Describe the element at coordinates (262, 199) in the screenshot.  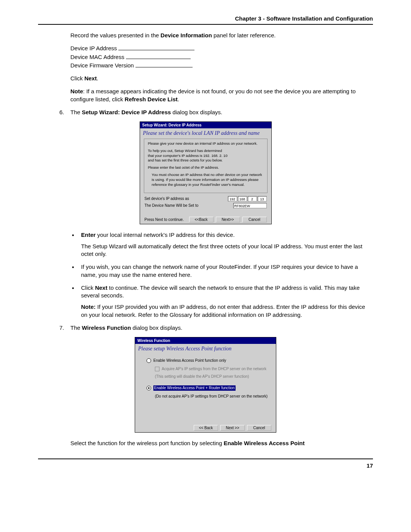
I see `octet-4-input: 13` at that location.